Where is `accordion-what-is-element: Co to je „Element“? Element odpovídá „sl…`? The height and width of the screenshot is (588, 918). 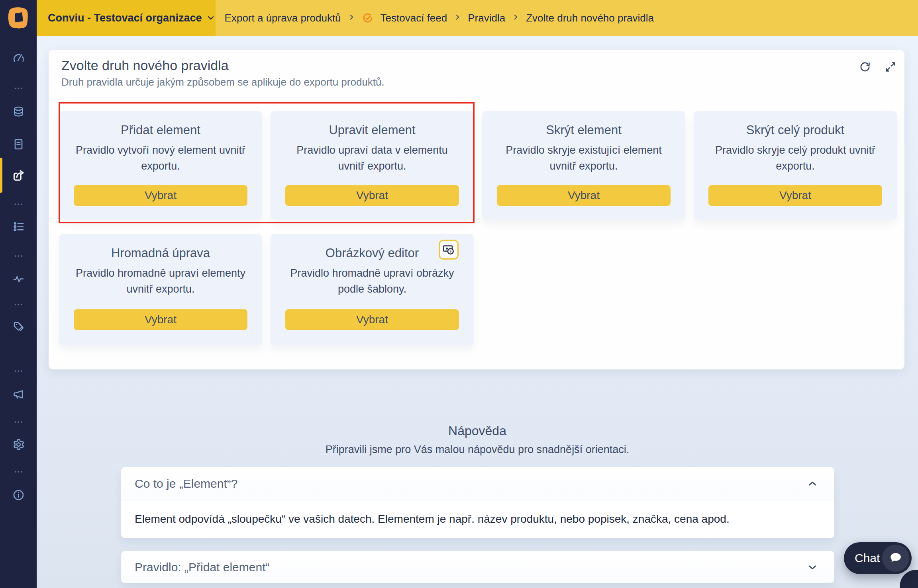 accordion-what-is-element: Co to je „Element“? Element odpovídá „sl… is located at coordinates (478, 502).